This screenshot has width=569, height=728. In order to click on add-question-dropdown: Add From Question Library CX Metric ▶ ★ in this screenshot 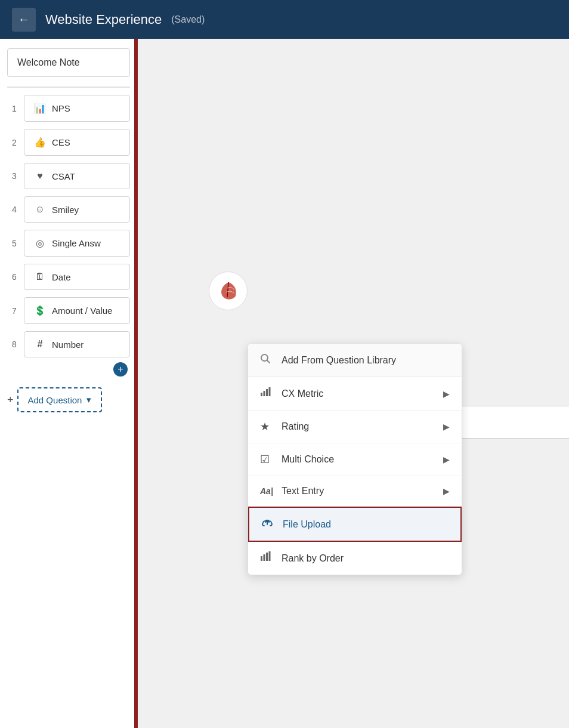, I will do `click(355, 459)`.